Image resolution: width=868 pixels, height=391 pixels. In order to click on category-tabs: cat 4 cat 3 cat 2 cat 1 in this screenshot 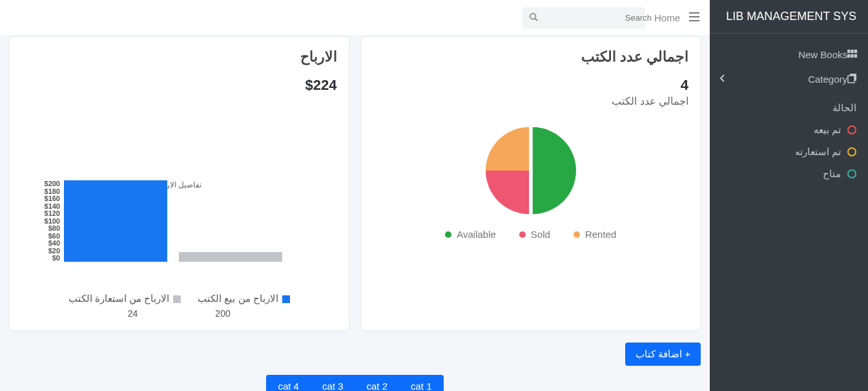, I will do `click(355, 383)`.